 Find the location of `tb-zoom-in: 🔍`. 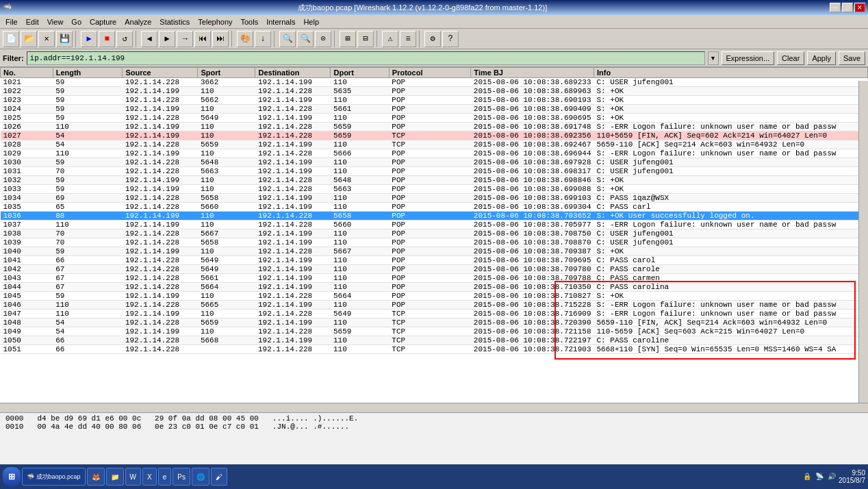

tb-zoom-in: 🔍 is located at coordinates (288, 39).